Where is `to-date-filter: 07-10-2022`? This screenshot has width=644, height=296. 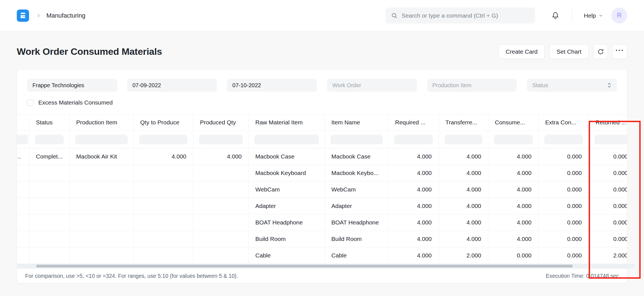
to-date-filter: 07-10-2022 is located at coordinates (272, 85).